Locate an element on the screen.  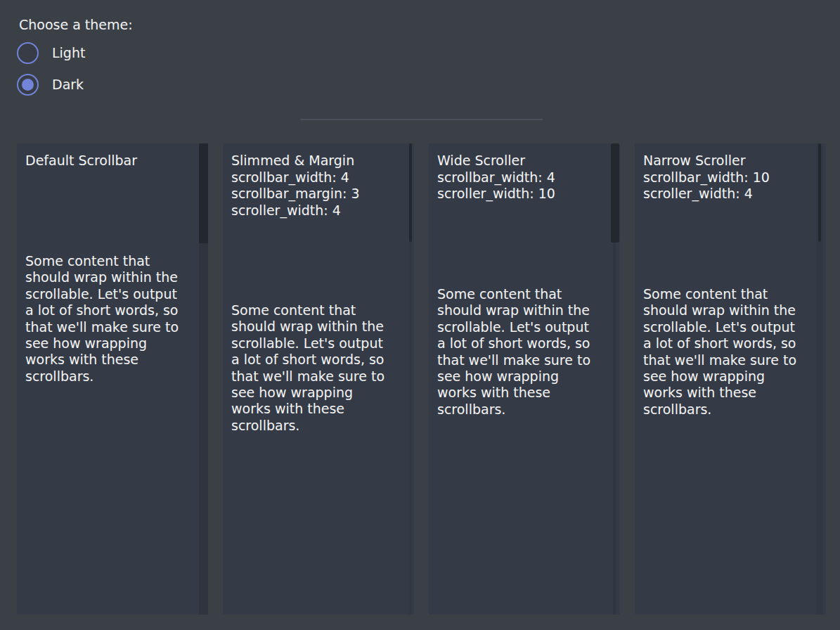
panel-title: Wide Scroller is located at coordinates (496, 161).